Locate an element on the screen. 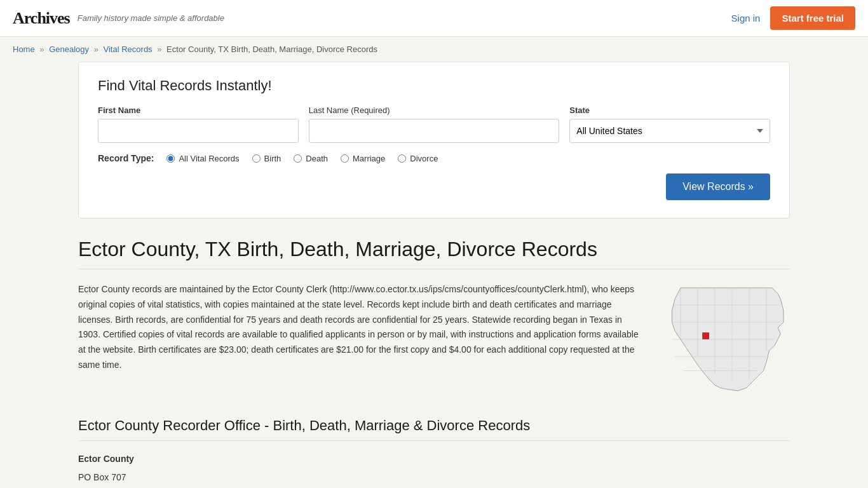 The height and width of the screenshot is (488, 868). header-left: Archives Family history made simple & af… is located at coordinates (118, 18).